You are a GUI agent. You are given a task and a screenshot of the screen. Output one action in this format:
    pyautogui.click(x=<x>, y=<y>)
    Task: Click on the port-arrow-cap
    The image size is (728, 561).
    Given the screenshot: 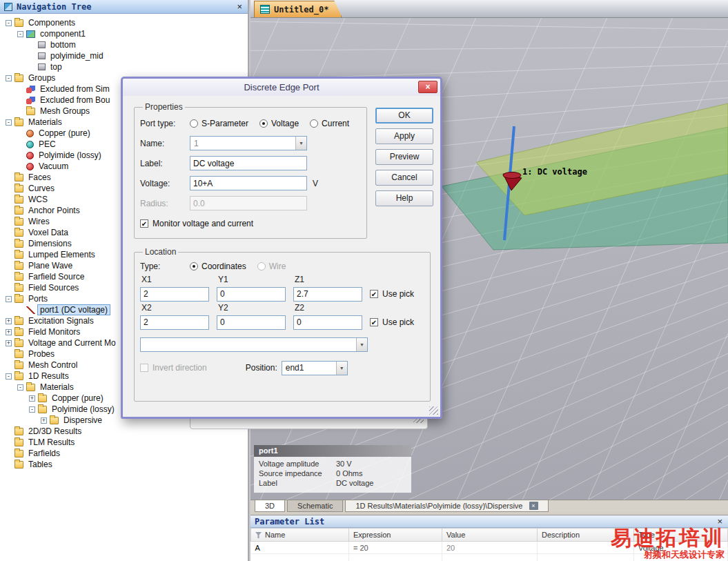 What is the action you would take?
    pyautogui.click(x=512, y=175)
    